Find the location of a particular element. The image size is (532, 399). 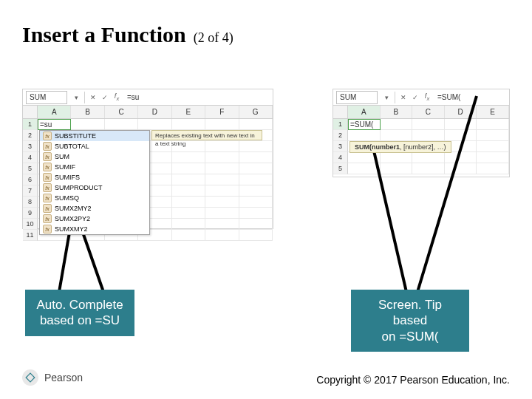

autocomplete-description: Replaces existing text with new text in … is located at coordinates (207, 135).